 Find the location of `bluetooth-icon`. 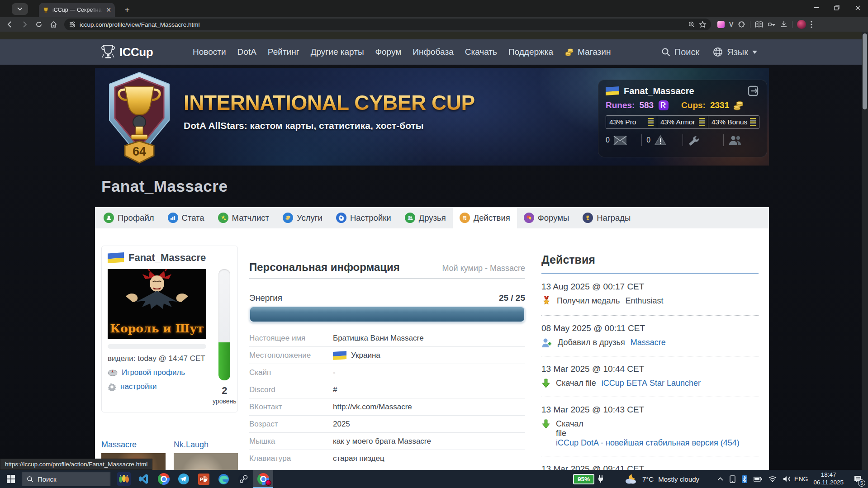

bluetooth-icon is located at coordinates (745, 479).